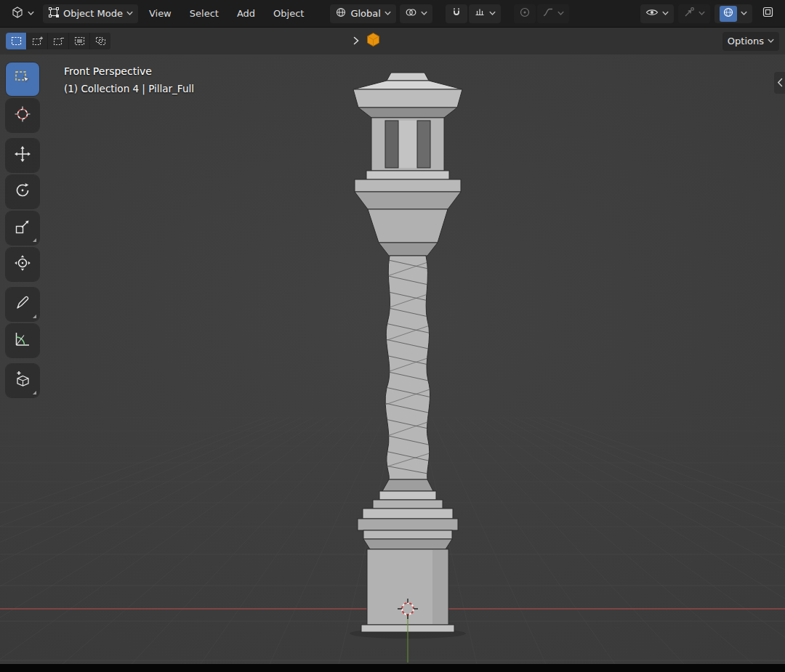 Image resolution: width=785 pixels, height=672 pixels. What do you see at coordinates (392, 668) in the screenshot?
I see `status-bar` at bounding box center [392, 668].